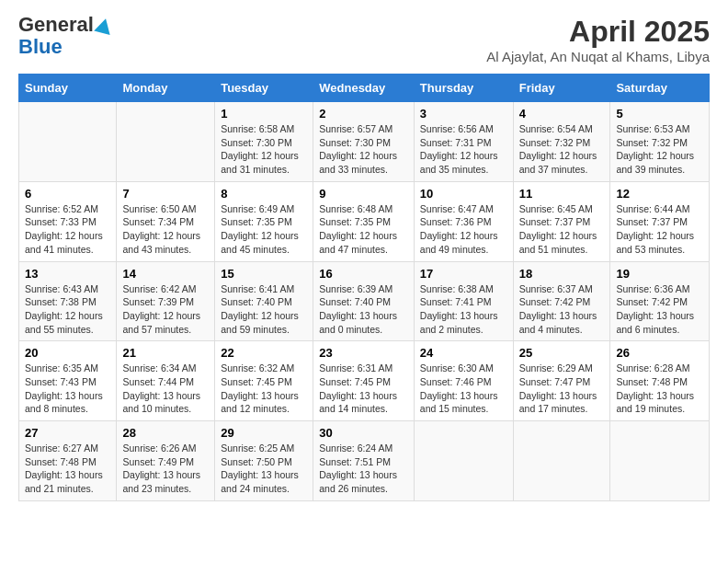 This screenshot has height=563, width=728. What do you see at coordinates (563, 149) in the screenshot?
I see `day-info: Sunrise: 6:54 AM Sunset: 7:32 PM Dayligh…` at bounding box center [563, 149].